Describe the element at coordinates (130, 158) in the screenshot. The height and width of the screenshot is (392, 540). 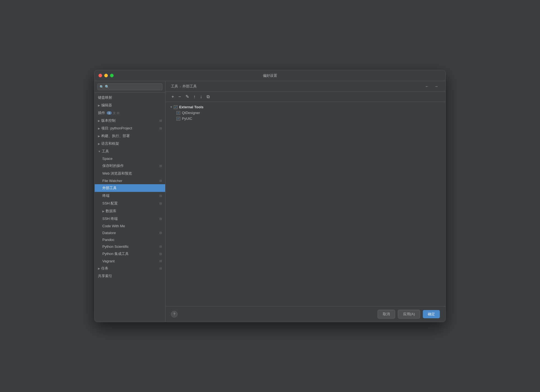
I see `sidebar-item-space: Space` at that location.